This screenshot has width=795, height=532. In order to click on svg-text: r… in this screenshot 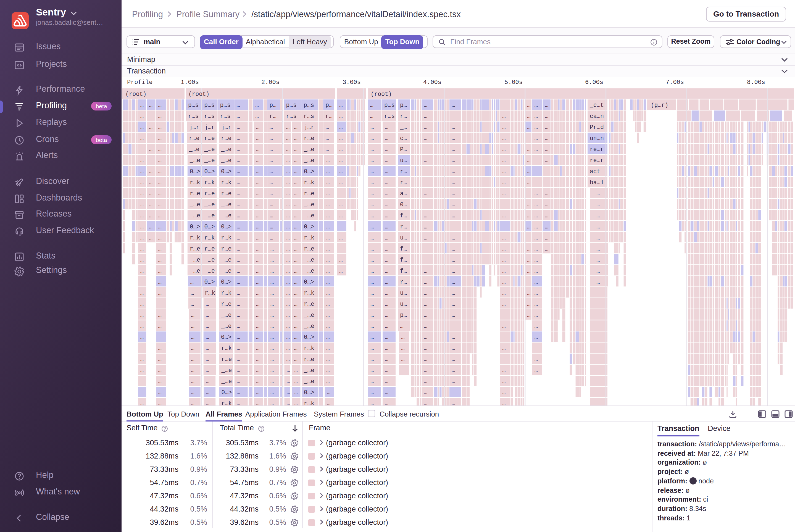, I will do `click(403, 227)`.